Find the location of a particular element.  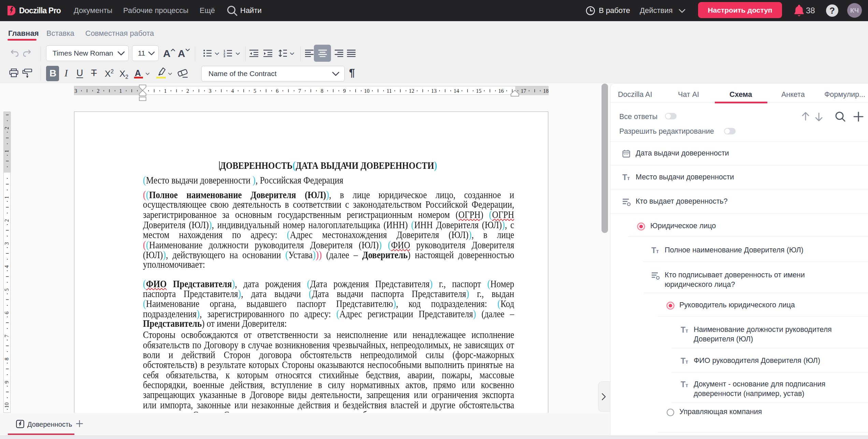

svg-text: 17 is located at coordinates (523, 91).